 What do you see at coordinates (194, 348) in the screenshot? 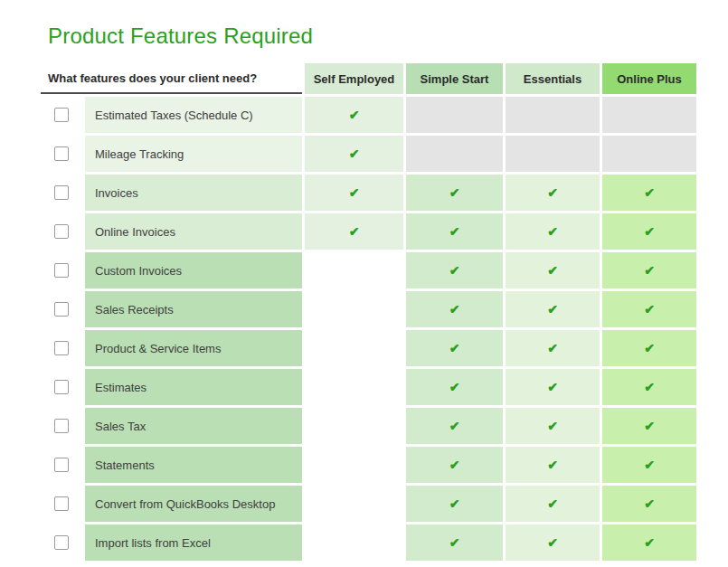
I see `feature-label: Product & Service Items` at bounding box center [194, 348].